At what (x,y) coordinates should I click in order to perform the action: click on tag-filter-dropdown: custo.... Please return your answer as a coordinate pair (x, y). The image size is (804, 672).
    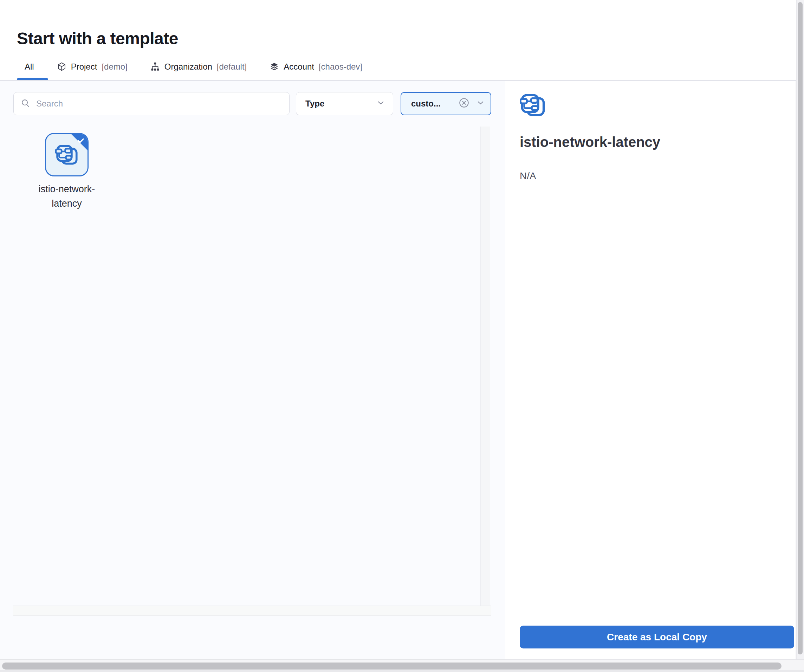
    Looking at the image, I should click on (446, 103).